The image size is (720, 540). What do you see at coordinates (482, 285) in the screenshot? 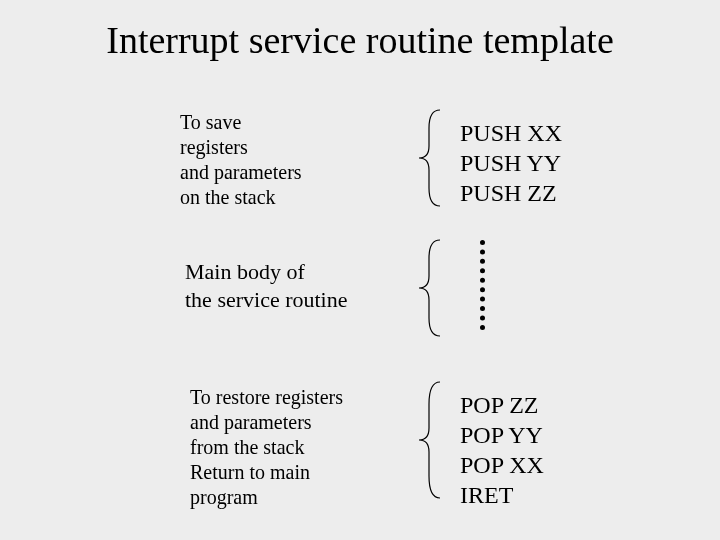
I see `ellipsis-icon` at bounding box center [482, 285].